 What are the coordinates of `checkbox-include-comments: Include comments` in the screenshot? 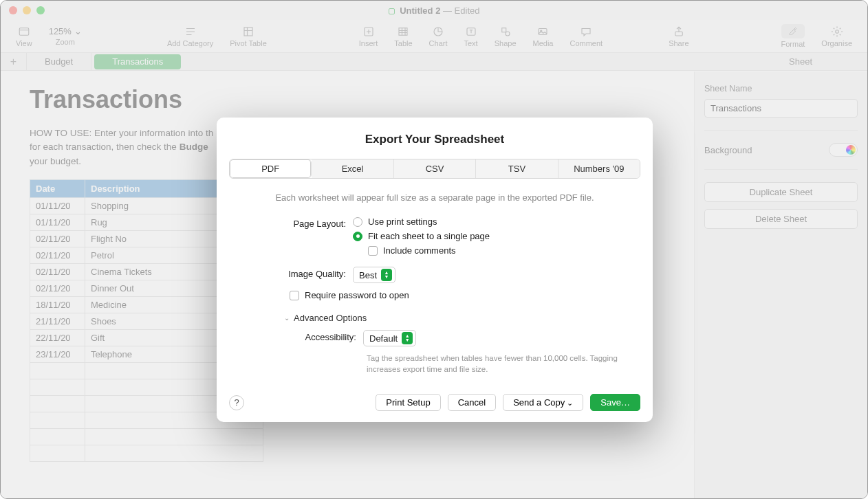 It's located at (504, 250).